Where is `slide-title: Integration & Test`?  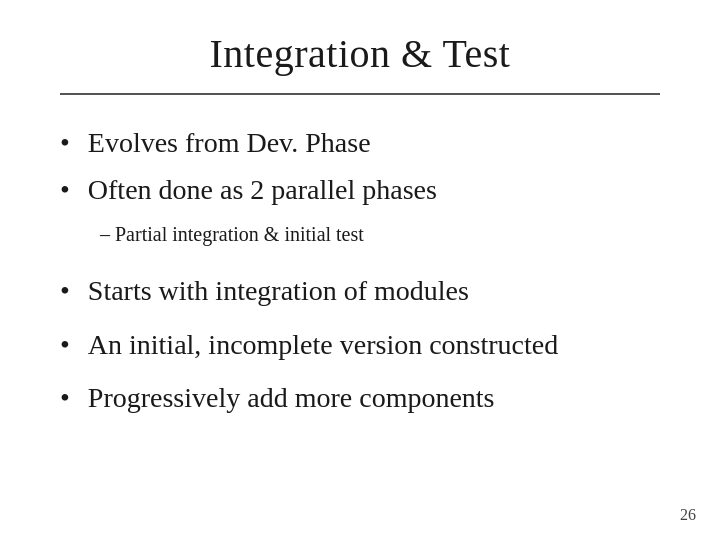
slide-title: Integration & Test is located at coordinates (360, 54).